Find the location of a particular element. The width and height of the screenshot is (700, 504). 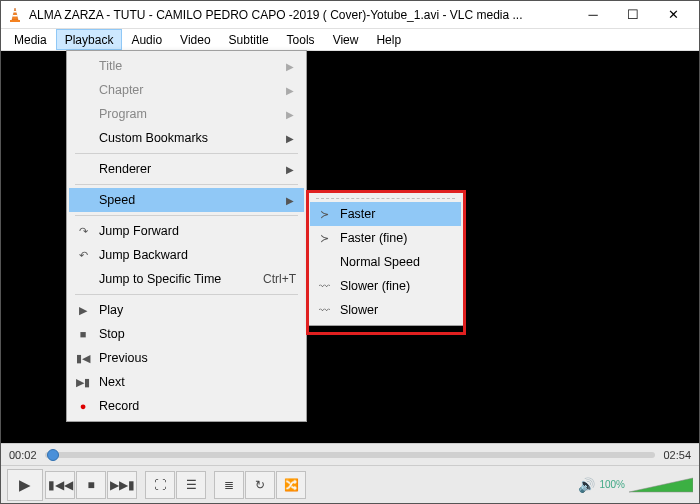

speaker-icon: 🔊 is located at coordinates (586, 485).